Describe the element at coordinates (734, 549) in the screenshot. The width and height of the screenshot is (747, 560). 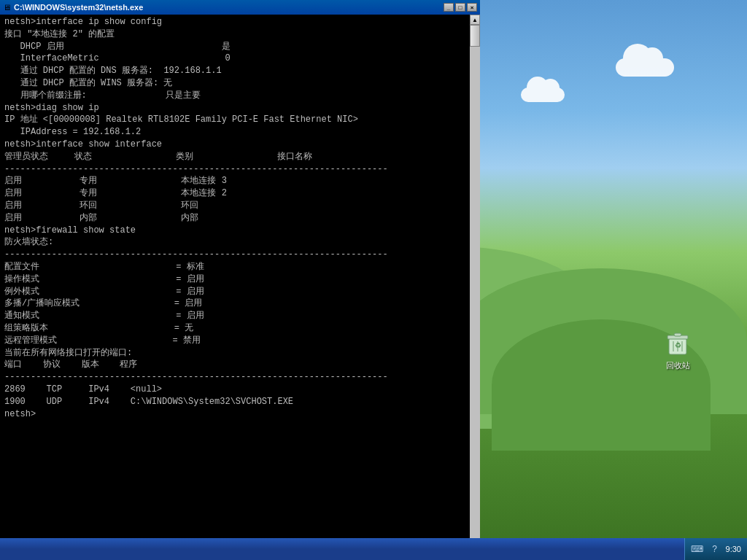
I see `taskbar-clock: 9:30` at that location.